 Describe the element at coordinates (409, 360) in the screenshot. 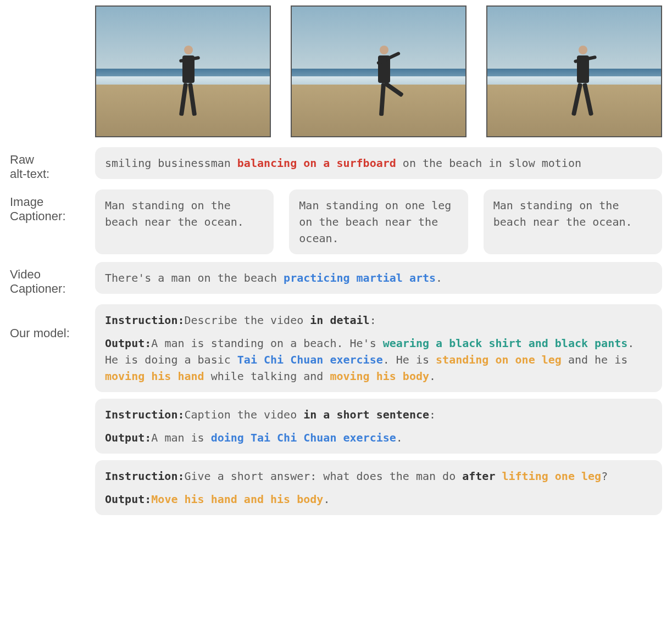

I see `output-segment: . He is` at that location.